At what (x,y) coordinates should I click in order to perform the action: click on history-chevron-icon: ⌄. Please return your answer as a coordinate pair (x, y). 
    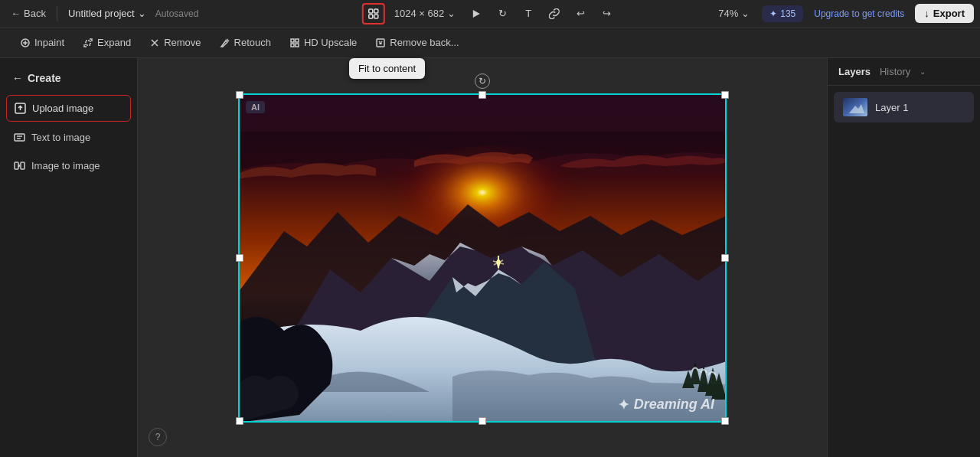
    Looking at the image, I should click on (923, 72).